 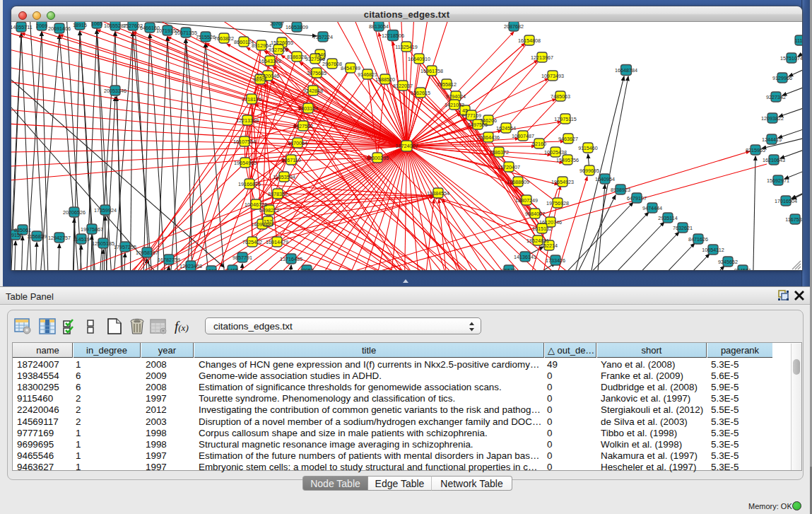 I want to click on svg-text: 9777169, so click(x=471, y=116).